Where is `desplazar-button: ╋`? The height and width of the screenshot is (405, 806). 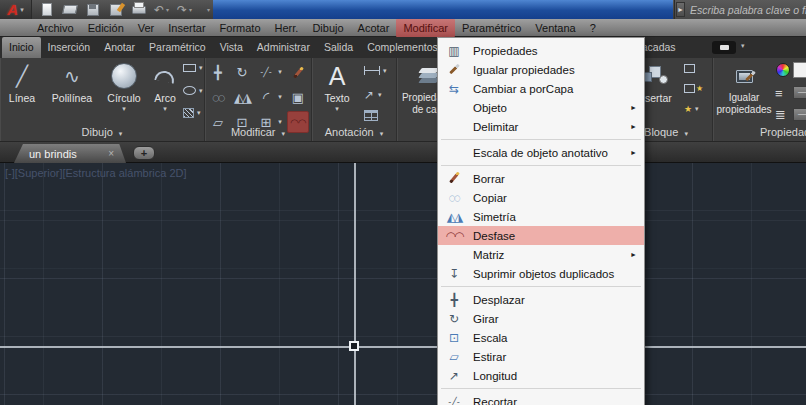 desplazar-button: ╋ is located at coordinates (218, 72).